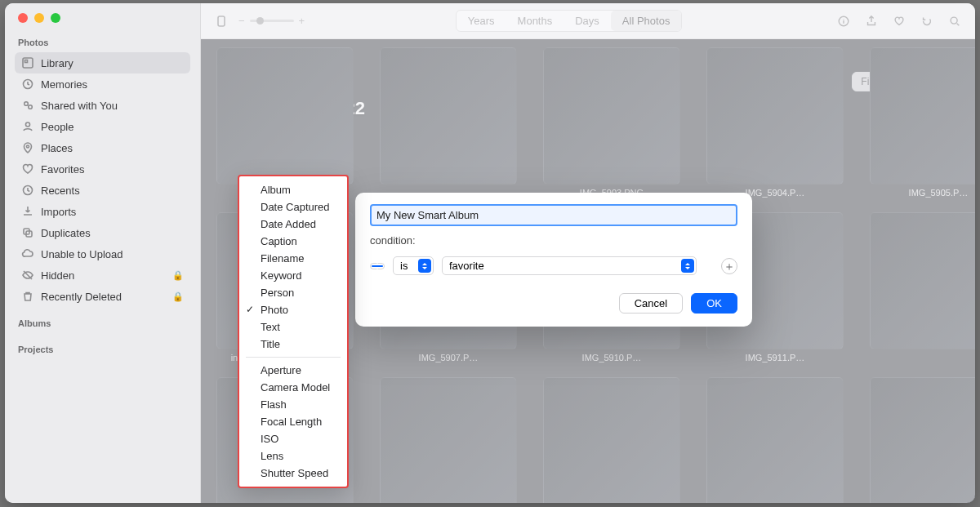 Image resolution: width=980 pixels, height=507 pixels. What do you see at coordinates (221, 21) in the screenshot?
I see `rotate-device-icon` at bounding box center [221, 21].